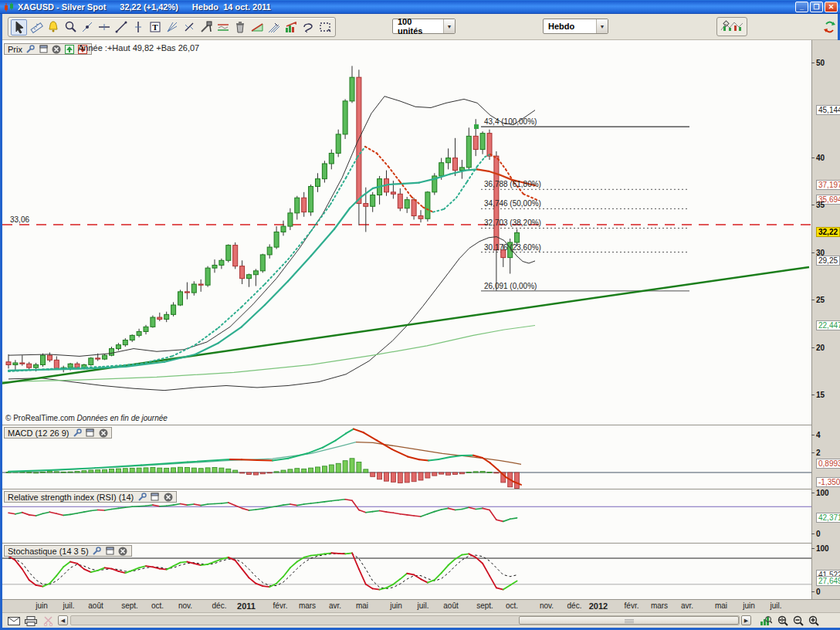 This screenshot has height=630, width=840. I want to click on axis-label-macd: 4, so click(818, 435).